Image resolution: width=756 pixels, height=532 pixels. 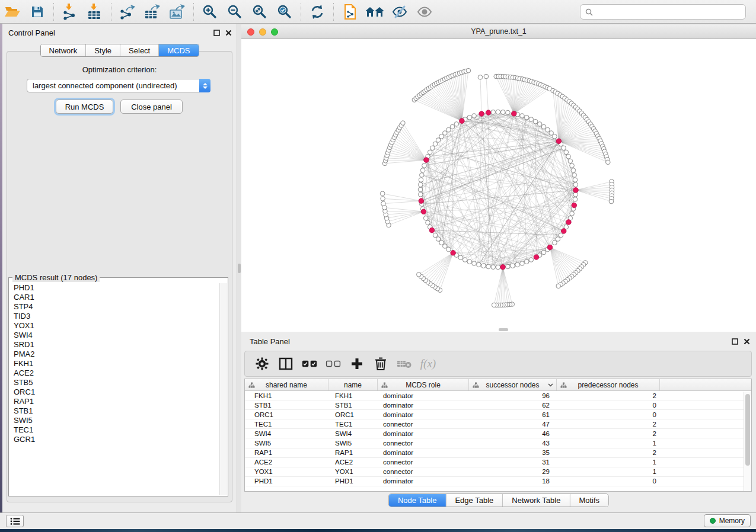 What do you see at coordinates (178, 50) in the screenshot?
I see `tab-mcds: MCDS` at bounding box center [178, 50].